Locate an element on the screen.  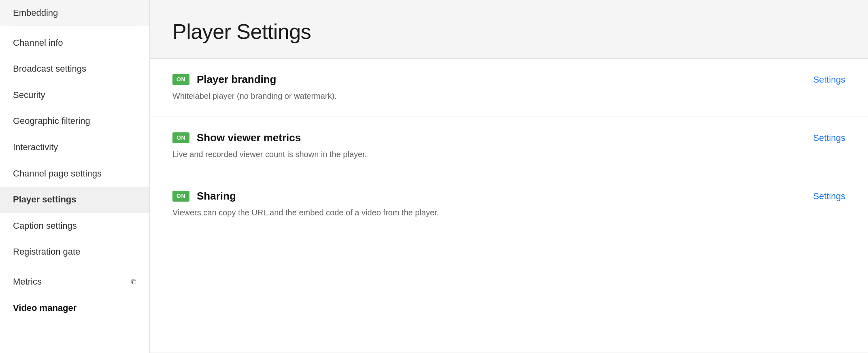
sidebar-item-label-security: Security is located at coordinates (29, 96).